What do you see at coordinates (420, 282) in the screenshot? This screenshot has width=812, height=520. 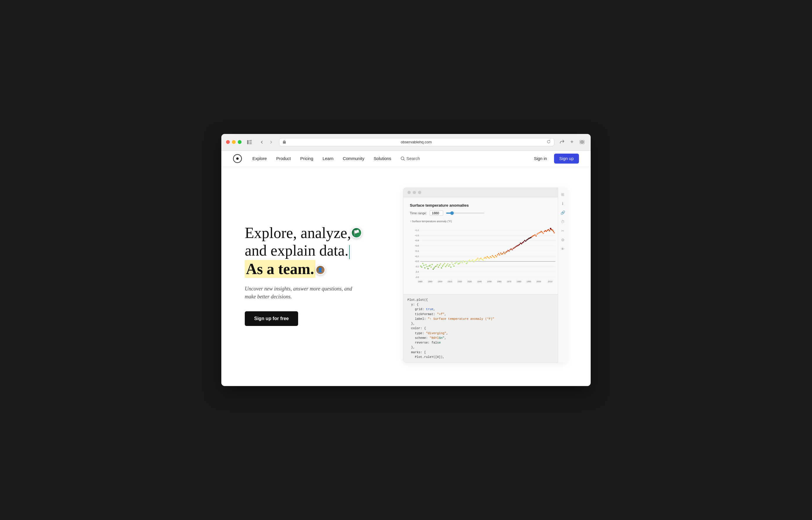 I see `svg-text: 1880` at bounding box center [420, 282].